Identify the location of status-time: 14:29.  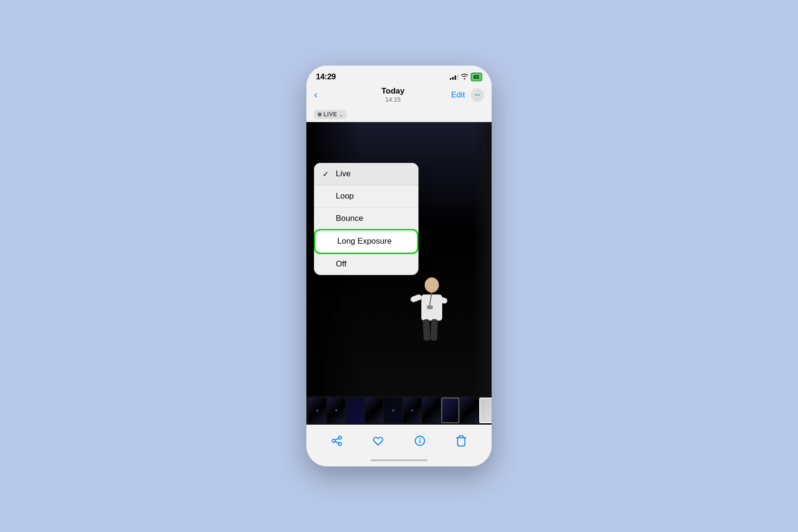
(326, 77).